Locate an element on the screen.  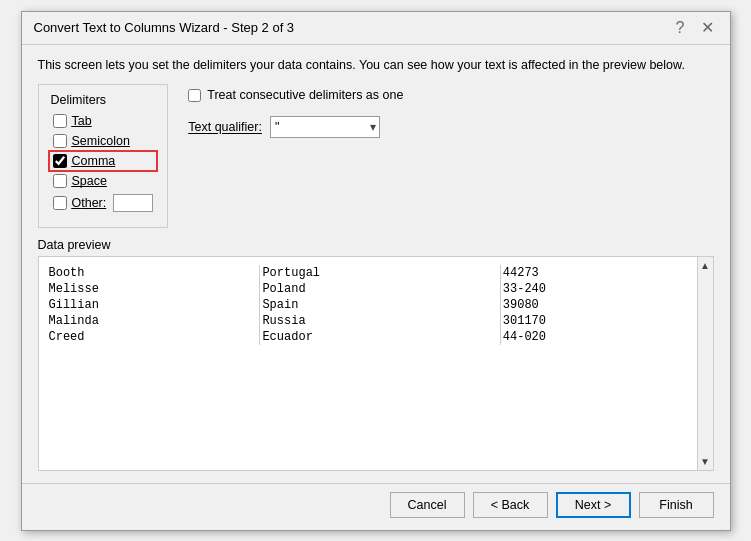
table-cell: 44-020 is located at coordinates (594, 337).